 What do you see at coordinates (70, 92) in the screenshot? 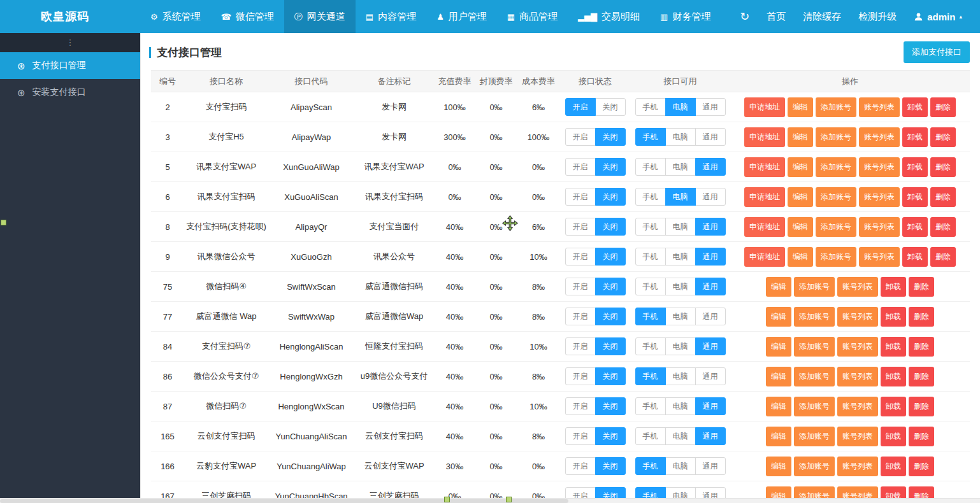
I see `sidebar-item-install-interfaces: ⊛安装支付接口` at bounding box center [70, 92].